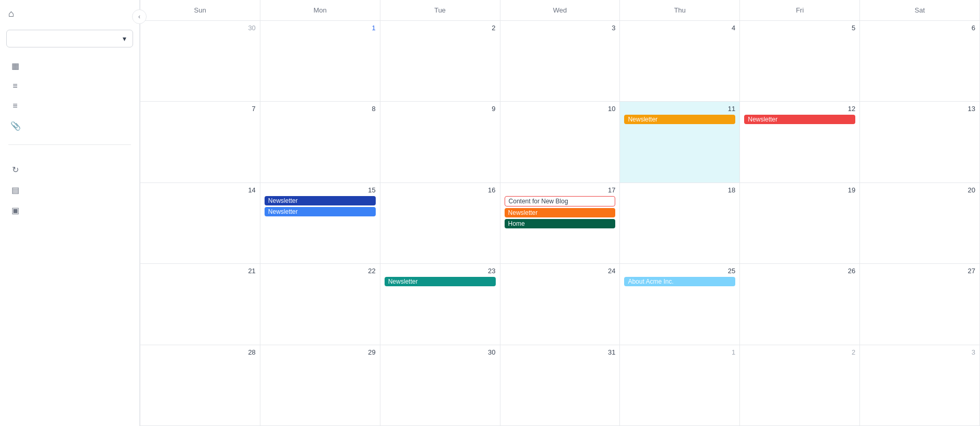 The image size is (980, 426). I want to click on collapse-button: ‹, so click(139, 17).